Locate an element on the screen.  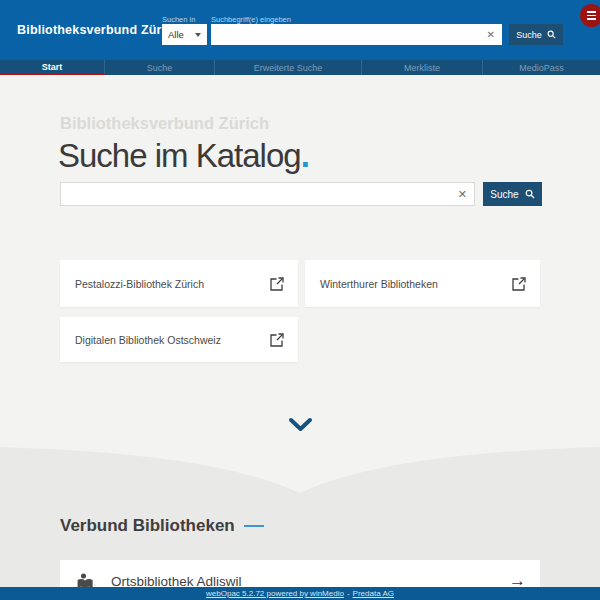
page-title: Suche im Katalog. is located at coordinates (184, 156).